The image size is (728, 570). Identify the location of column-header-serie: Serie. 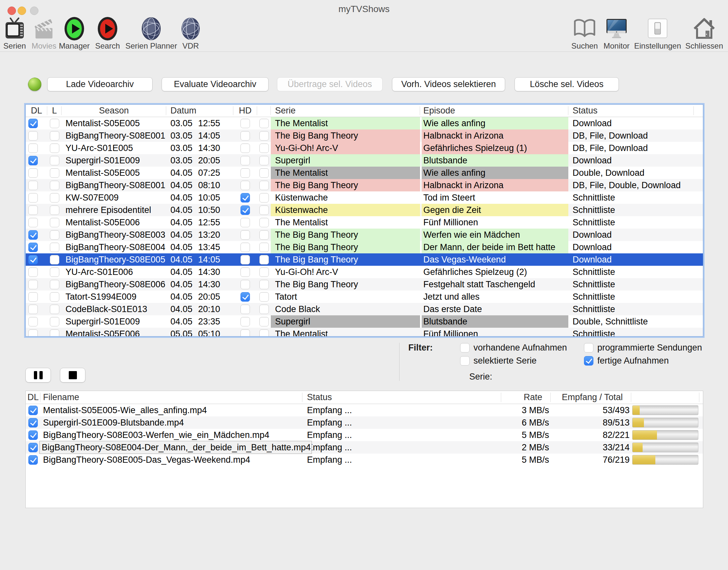
(345, 111).